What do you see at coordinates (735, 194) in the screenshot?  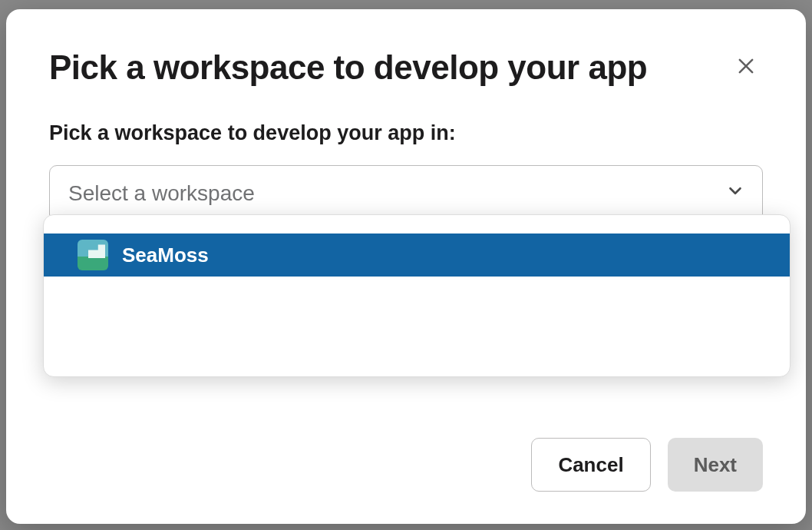 I see `chevron-down-icon` at bounding box center [735, 194].